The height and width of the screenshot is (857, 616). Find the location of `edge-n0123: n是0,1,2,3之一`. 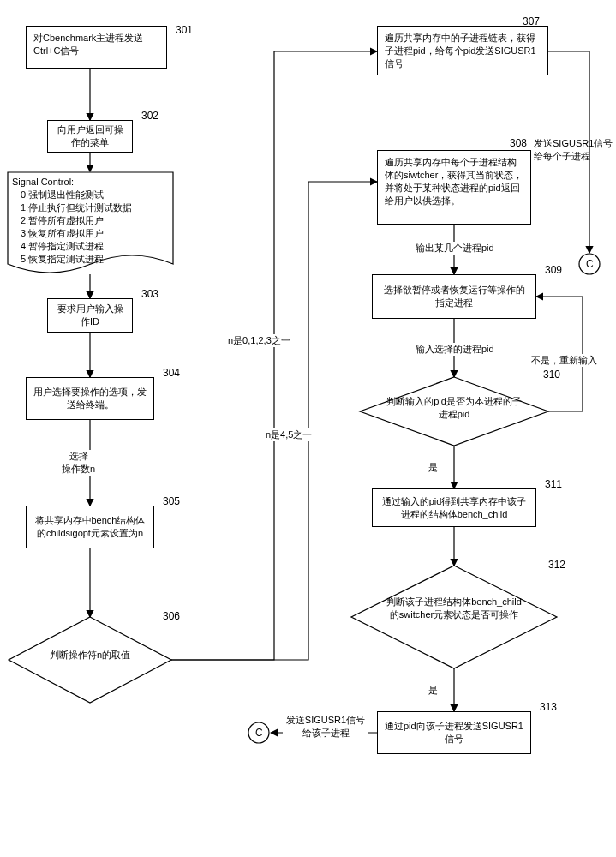

edge-n0123: n是0,1,2,3之一 is located at coordinates (259, 341).